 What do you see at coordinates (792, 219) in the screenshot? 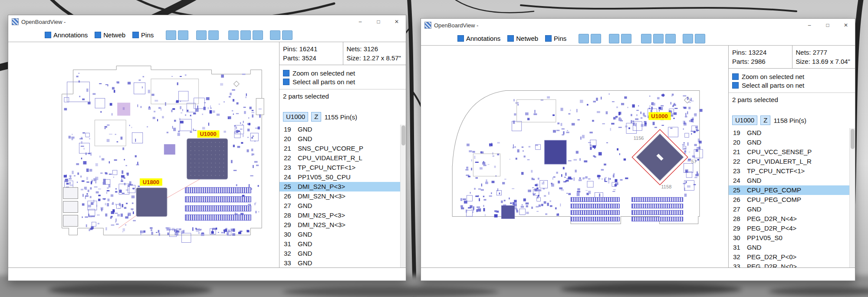
I see `pin-row: 28 PEG_D2R_N<4>` at bounding box center [792, 219].